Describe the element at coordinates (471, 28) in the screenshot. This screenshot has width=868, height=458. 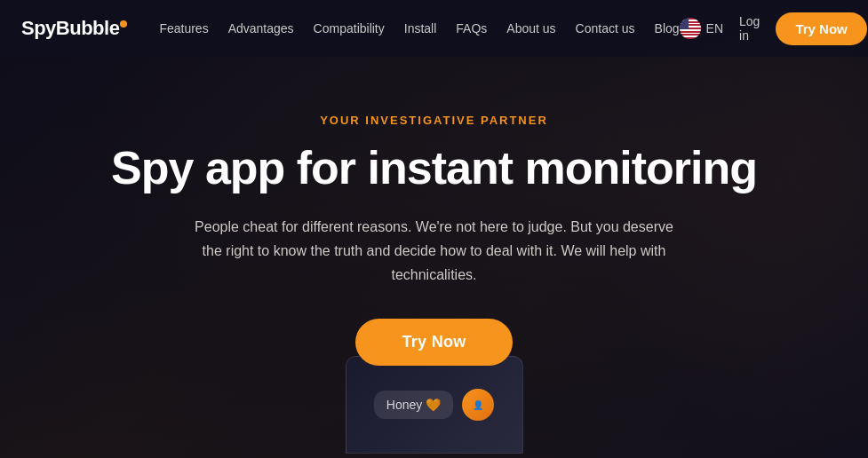
I see `nav-link-faqs: FAQs` at that location.